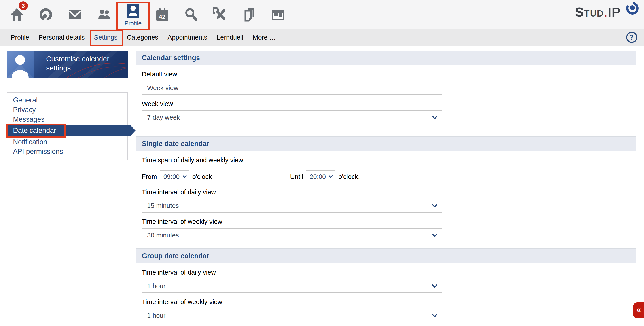  I want to click on section-title: Group date calendar, so click(386, 256).